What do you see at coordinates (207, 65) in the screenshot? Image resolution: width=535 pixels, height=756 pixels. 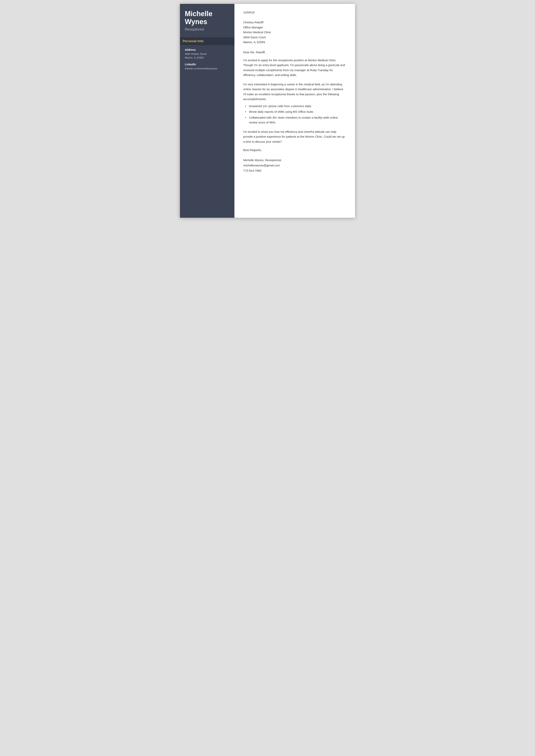 I see `linkedin-label: LinkedIn` at bounding box center [207, 65].